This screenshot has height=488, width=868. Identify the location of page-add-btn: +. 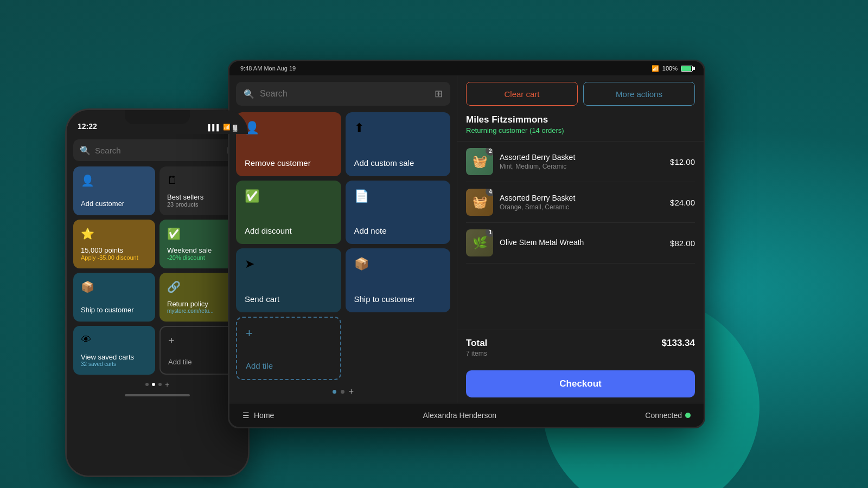
(352, 391).